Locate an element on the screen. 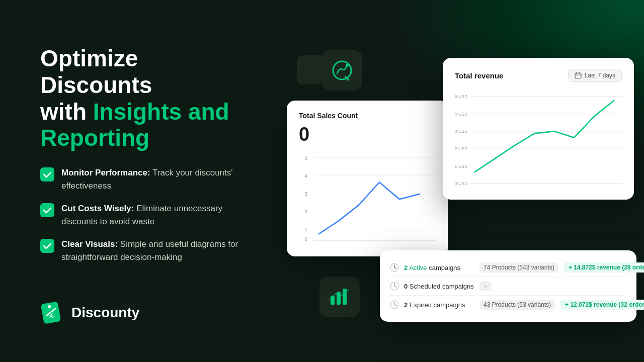 This screenshot has height=362, width=644. bar-chart-box is located at coordinates (340, 297).